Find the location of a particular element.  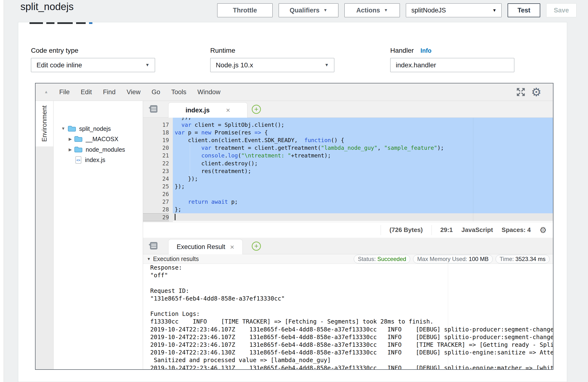

code-line: }; is located at coordinates (363, 210).